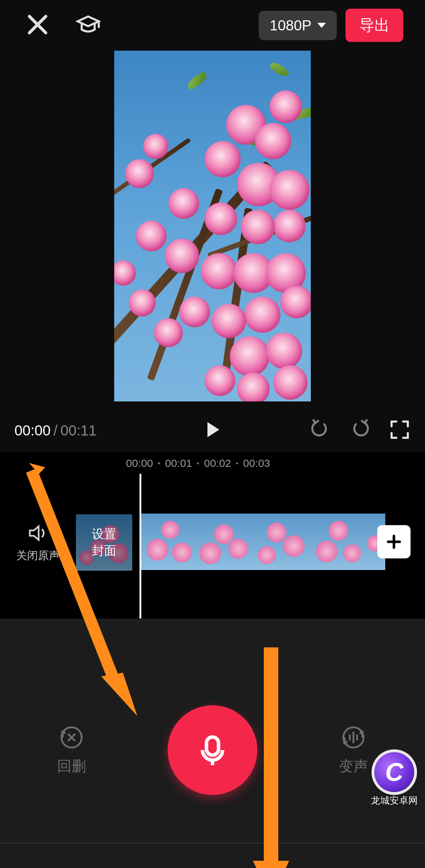 The height and width of the screenshot is (868, 425). Describe the element at coordinates (392, 866) in the screenshot. I see `confirm-button` at that location.